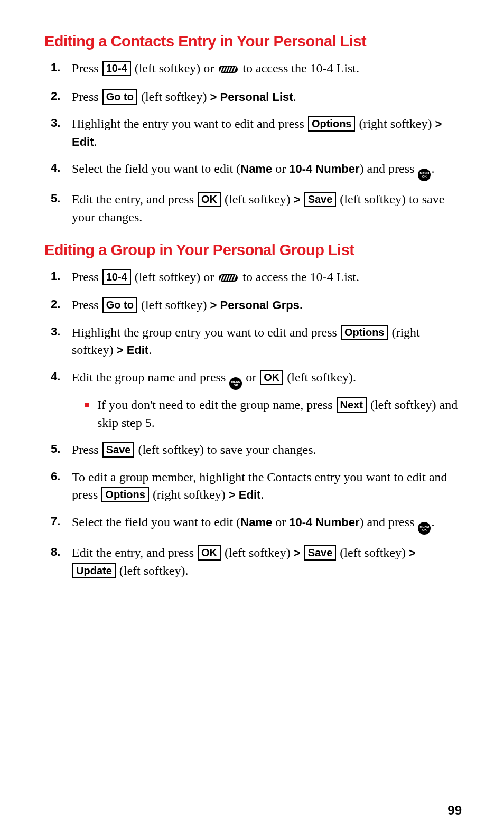  Describe the element at coordinates (252, 41) in the screenshot. I see `heading-edit-contacts: Editing a Contacts Entry in Your Persona…` at that location.